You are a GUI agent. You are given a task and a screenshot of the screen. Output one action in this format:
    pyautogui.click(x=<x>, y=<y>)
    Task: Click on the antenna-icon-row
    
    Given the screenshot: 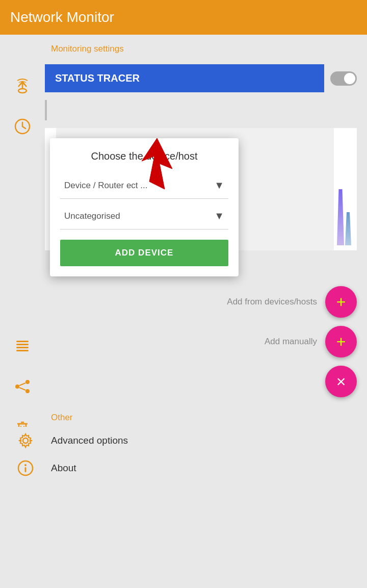 What is the action you would take?
    pyautogui.click(x=22, y=86)
    